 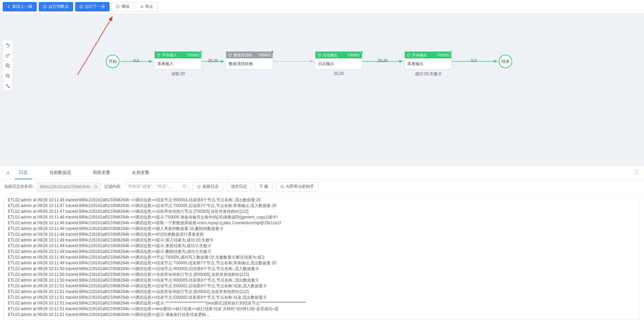 What do you see at coordinates (239, 187) in the screenshot?
I see `clear-label: 清空日志` at bounding box center [239, 187].